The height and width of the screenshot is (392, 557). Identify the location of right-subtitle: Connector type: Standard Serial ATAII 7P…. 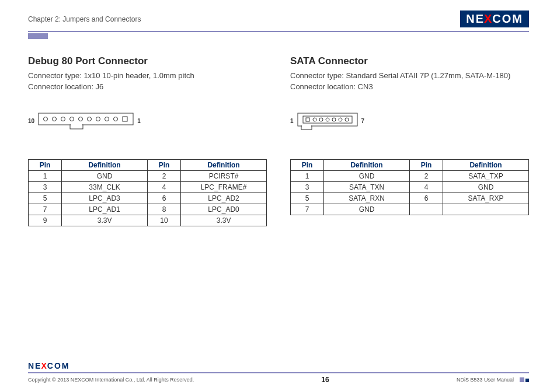
(410, 82).